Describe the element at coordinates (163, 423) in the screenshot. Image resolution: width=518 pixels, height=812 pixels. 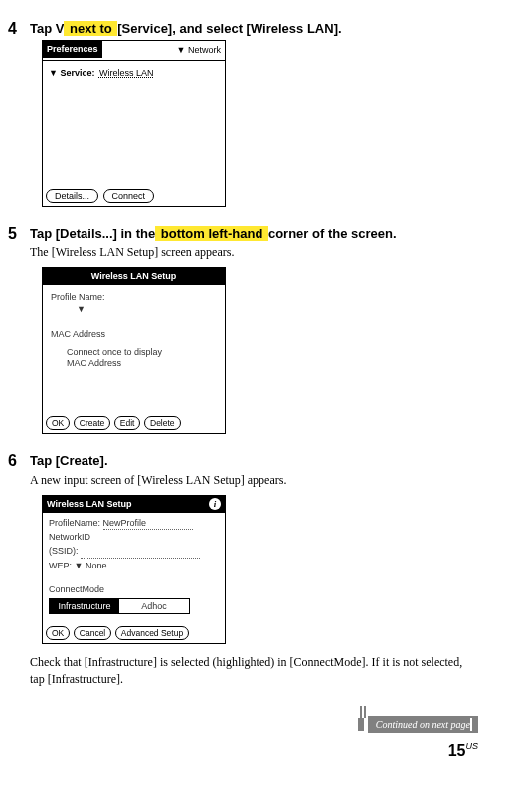
I see `delete-button: Delete` at that location.